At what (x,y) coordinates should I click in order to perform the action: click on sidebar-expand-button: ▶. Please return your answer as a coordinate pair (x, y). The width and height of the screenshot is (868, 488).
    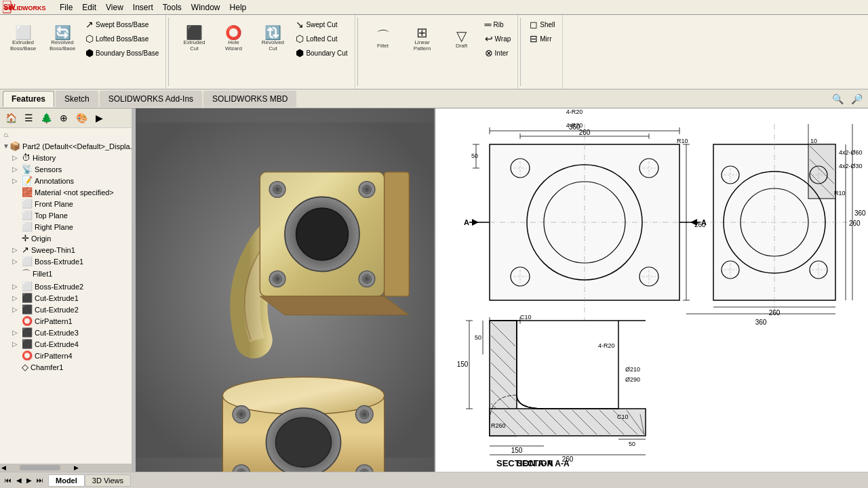
    Looking at the image, I should click on (99, 118).